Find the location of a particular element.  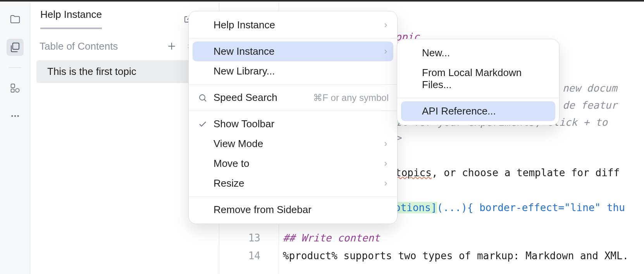

rail-folder-button is located at coordinates (15, 19).